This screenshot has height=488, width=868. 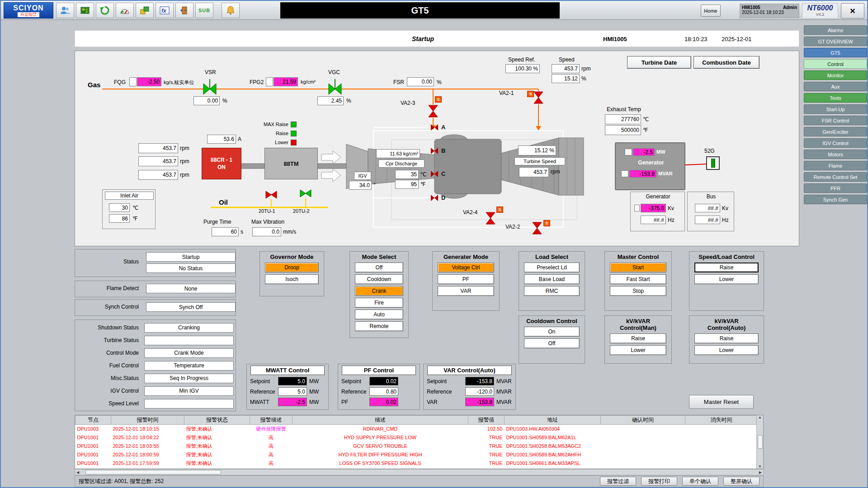 I want to click on master-control-button: Stop, so click(x=638, y=291).